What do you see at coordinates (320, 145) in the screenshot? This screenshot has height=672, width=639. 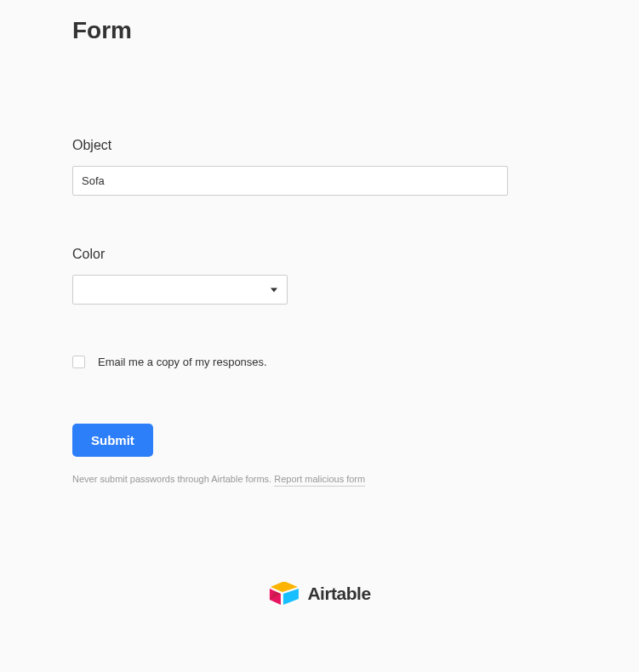 I see `object-label: Object` at bounding box center [320, 145].